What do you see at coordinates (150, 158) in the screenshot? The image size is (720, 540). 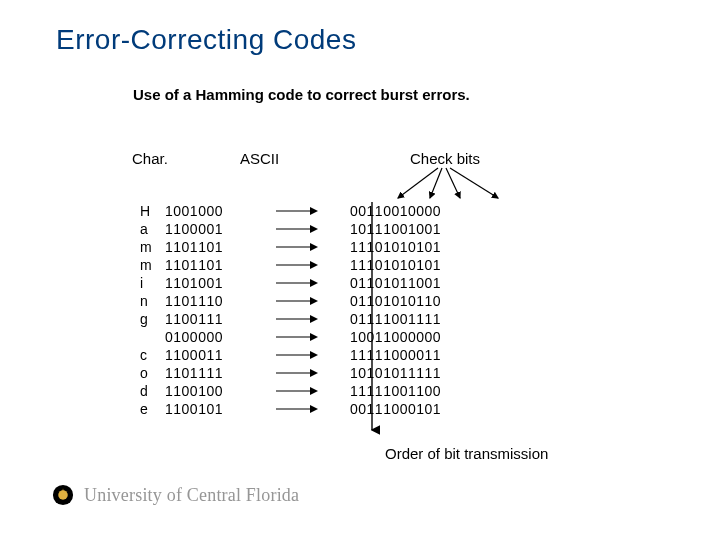 I see `col-header-char: Char.` at bounding box center [150, 158].